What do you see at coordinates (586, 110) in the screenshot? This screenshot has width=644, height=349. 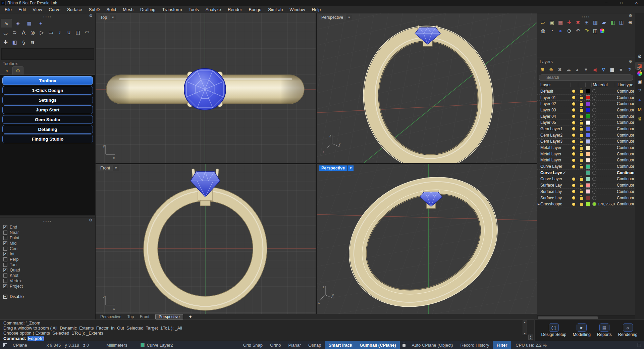 I see `layer-row: Layer 03 Continuou` at bounding box center [586, 110].